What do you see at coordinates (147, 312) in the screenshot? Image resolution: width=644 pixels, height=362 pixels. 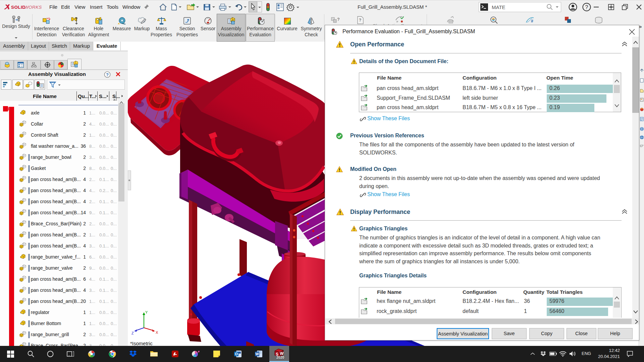 I see `svg-text: Y` at bounding box center [147, 312].